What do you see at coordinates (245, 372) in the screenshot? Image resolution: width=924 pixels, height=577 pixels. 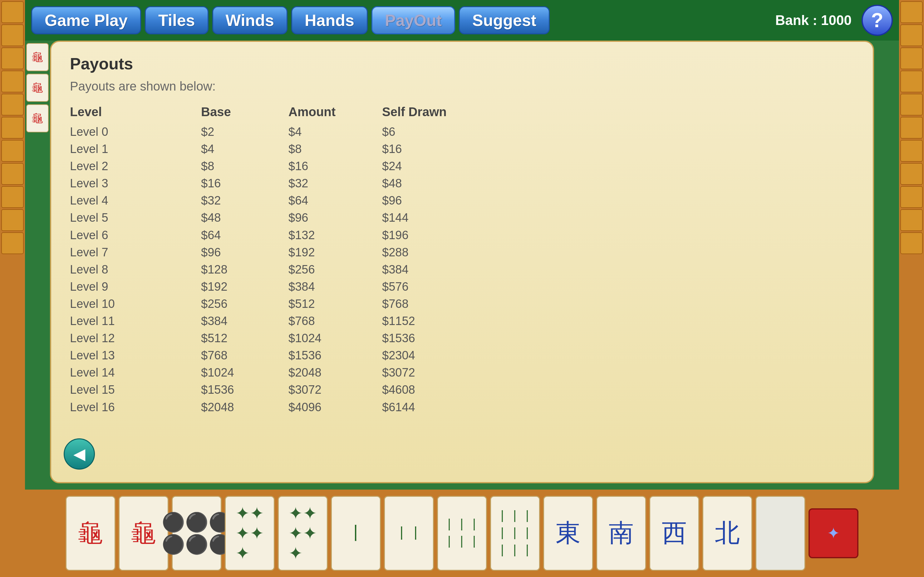 I see `cell-base: $1024` at bounding box center [245, 372].